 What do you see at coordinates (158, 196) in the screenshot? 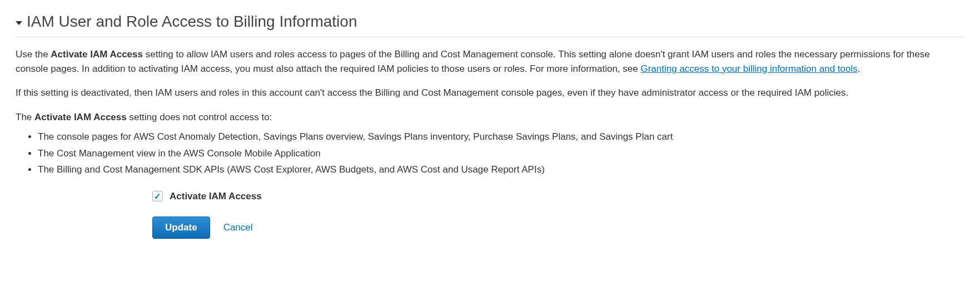
I see `check-icon: ✓` at bounding box center [158, 196].